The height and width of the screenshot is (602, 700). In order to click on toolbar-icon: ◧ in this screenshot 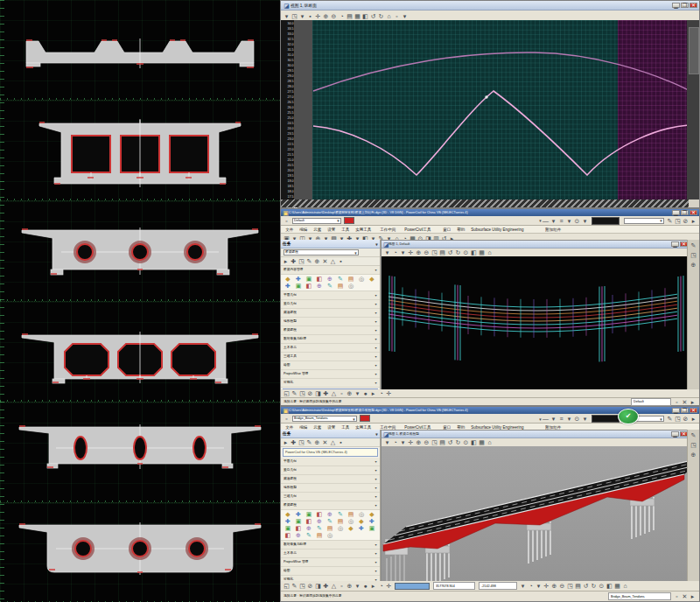, I will do `click(609, 586)`.